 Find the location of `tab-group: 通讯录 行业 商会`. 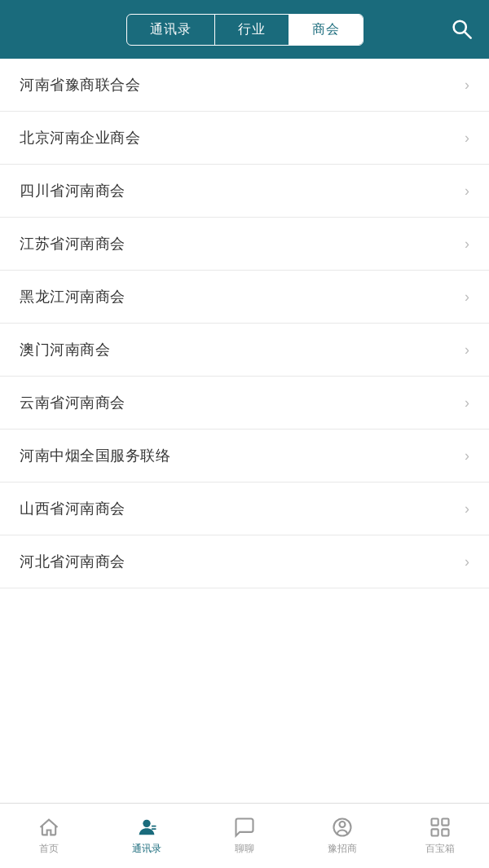

tab-group: 通讯录 行业 商会 is located at coordinates (244, 29).